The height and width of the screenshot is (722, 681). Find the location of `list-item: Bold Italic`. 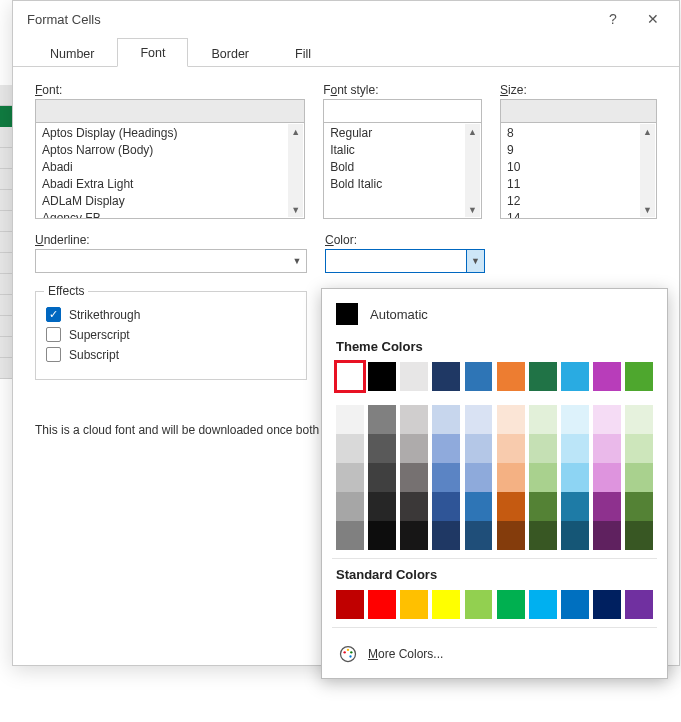

list-item: Bold Italic is located at coordinates (398, 184).